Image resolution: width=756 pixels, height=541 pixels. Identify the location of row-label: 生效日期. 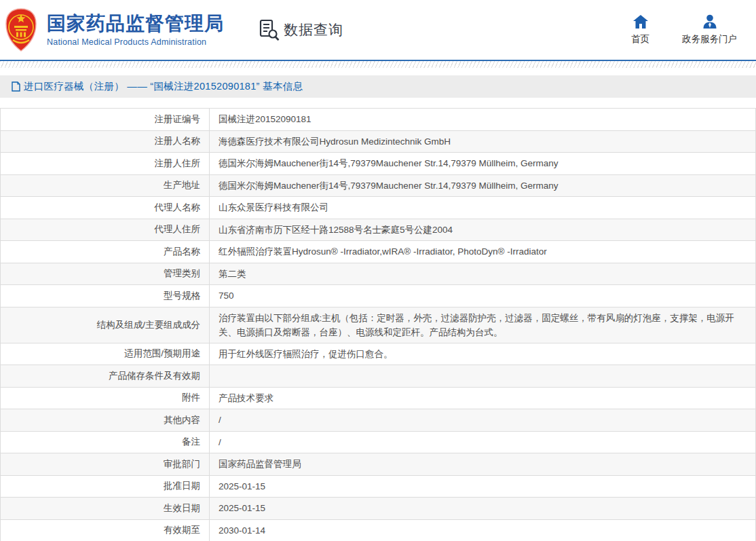
(105, 508).